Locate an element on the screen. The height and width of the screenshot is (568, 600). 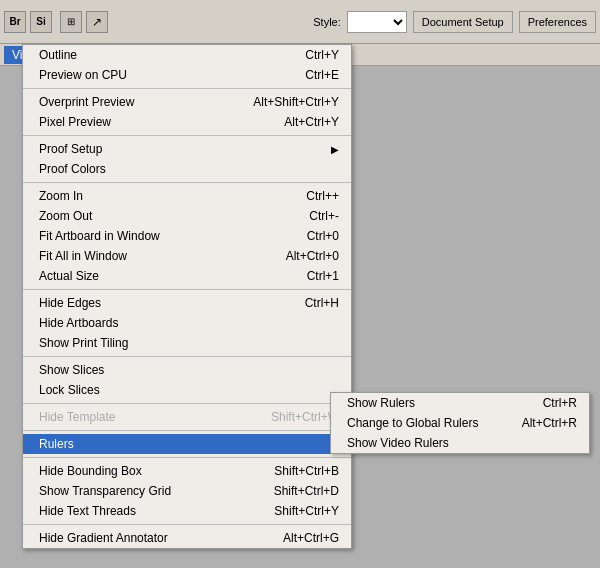
document-setup-button: Document Setup is located at coordinates (463, 22).